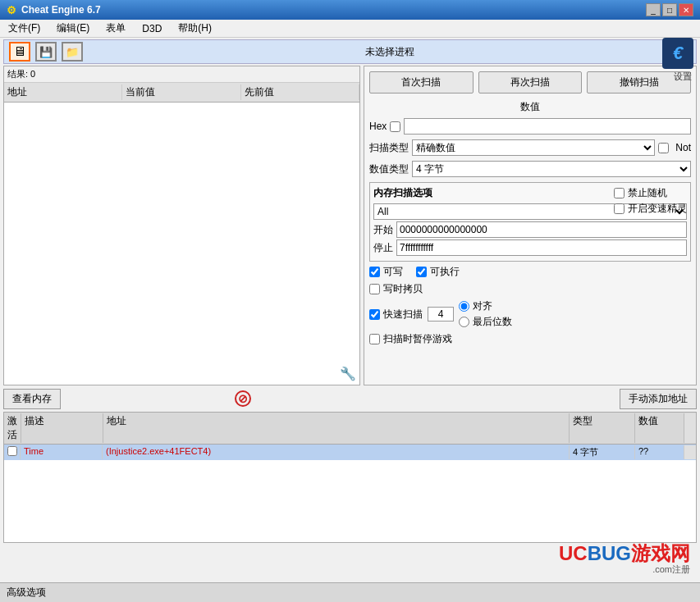  What do you see at coordinates (396, 315) in the screenshot?
I see `fast-scan-cb-row: 快速扫描` at bounding box center [396, 315].